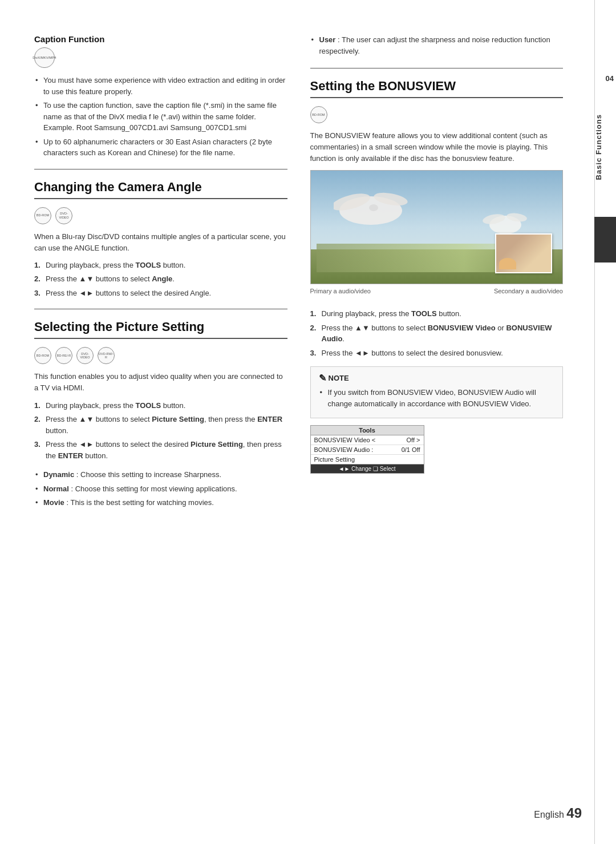  I want to click on picture-setting-section: Selecting the Picture Setting BD-ROM BD-…, so click(161, 414).